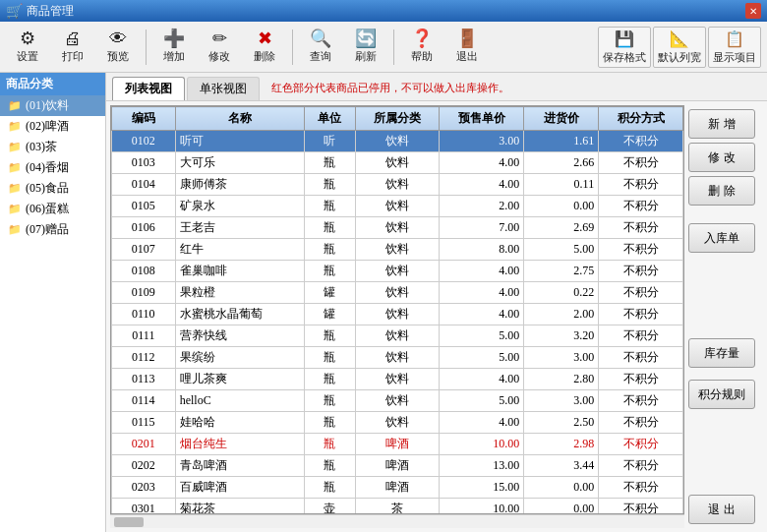 This screenshot has width=767, height=532. What do you see at coordinates (679, 47) in the screenshot?
I see `default-width-button: 📐 默认列宽` at bounding box center [679, 47].